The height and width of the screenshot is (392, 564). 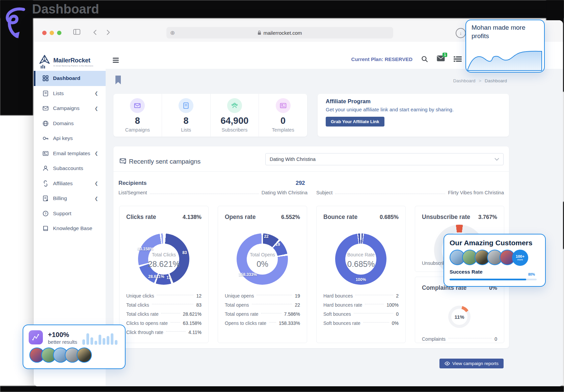 I want to click on sidebar-item-knowledge-base: Knowledge Base, so click(x=70, y=229).